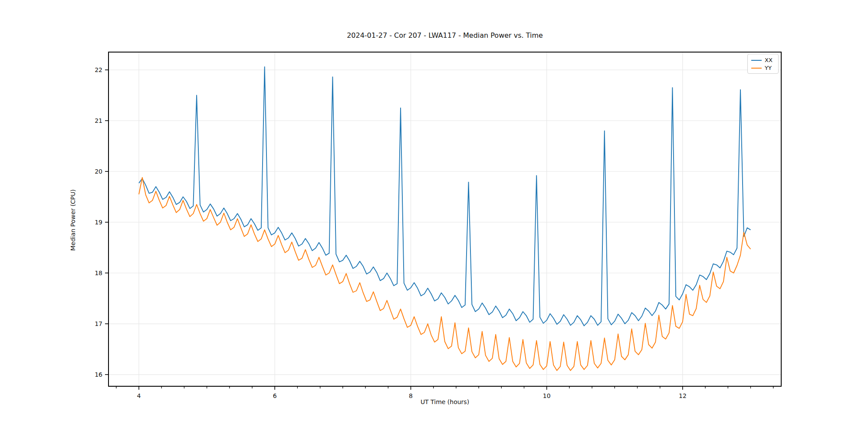 This screenshot has height=434, width=868. Describe the element at coordinates (99, 70) in the screenshot. I see `y-tick-label: 22` at that location.